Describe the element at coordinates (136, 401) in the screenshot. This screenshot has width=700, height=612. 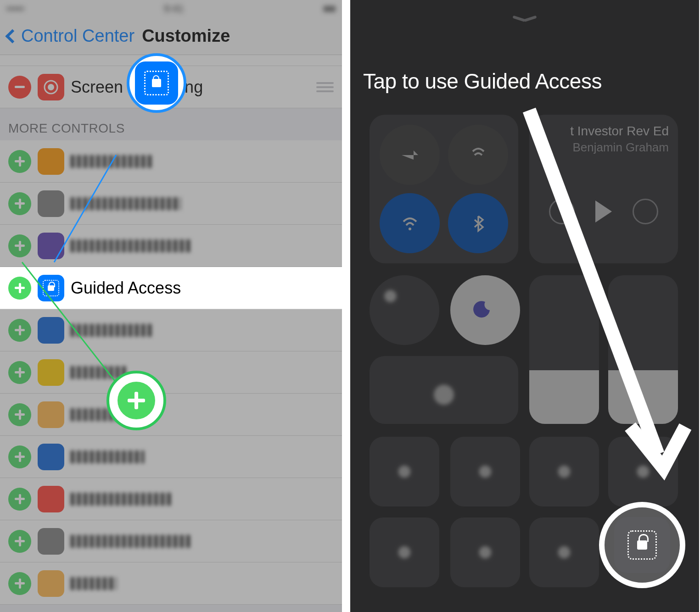
I see `callout-add-button` at that location.